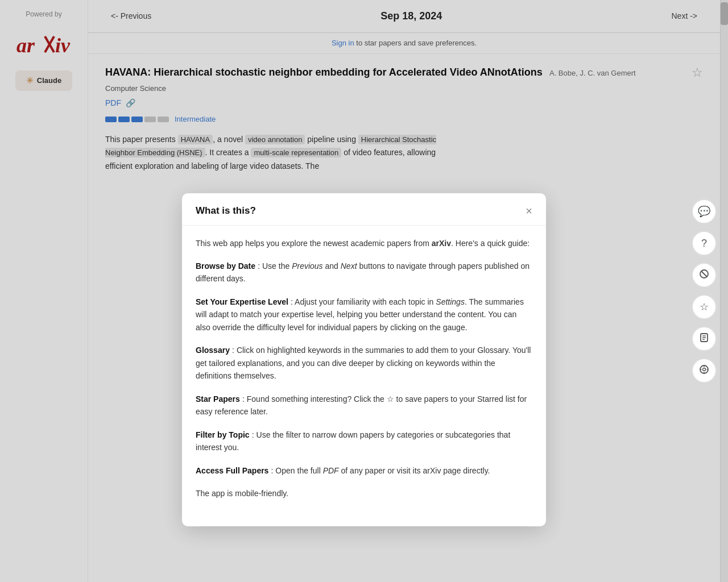 Image resolution: width=728 pixels, height=582 pixels. Describe the element at coordinates (441, 243) in the screenshot. I see `arxiv-bold: arXiv` at that location.